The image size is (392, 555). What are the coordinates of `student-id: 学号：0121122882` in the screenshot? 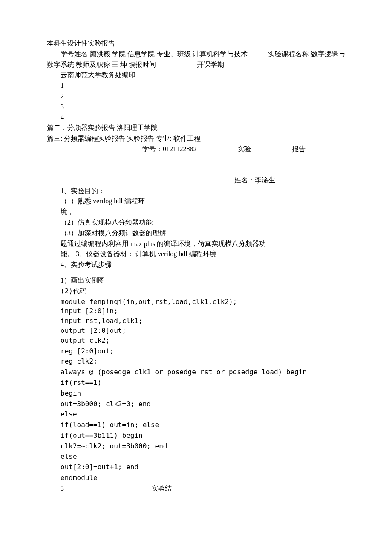 It's located at (170, 149).